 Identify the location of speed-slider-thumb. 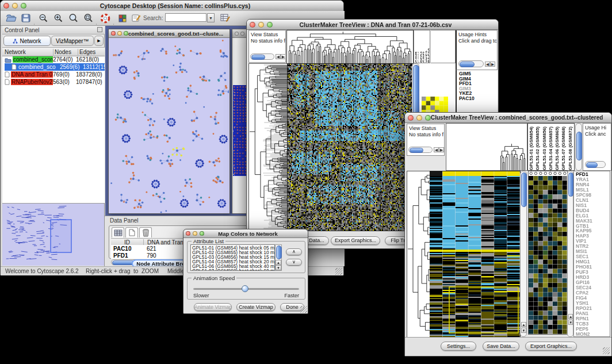
(245, 289).